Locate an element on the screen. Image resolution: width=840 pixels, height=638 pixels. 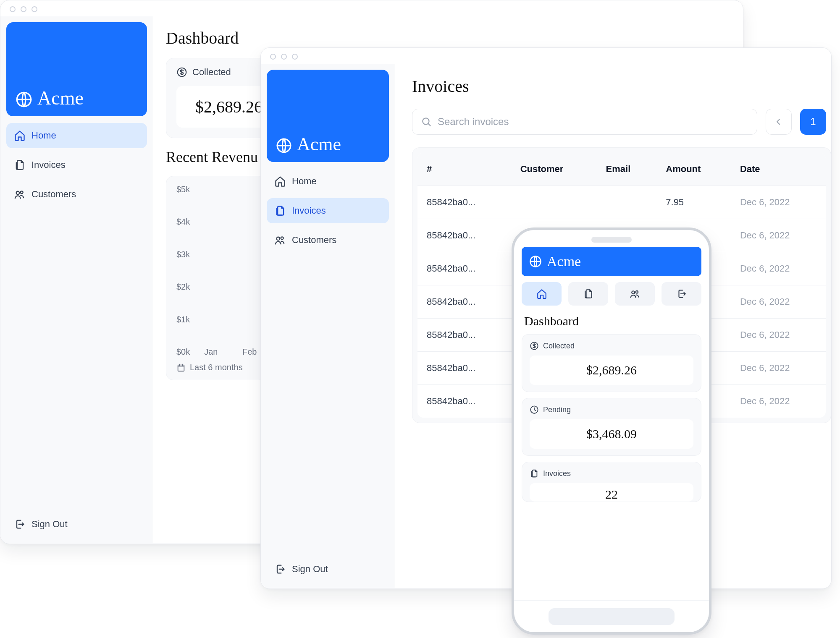
mobile-nav-invoices is located at coordinates (588, 294).